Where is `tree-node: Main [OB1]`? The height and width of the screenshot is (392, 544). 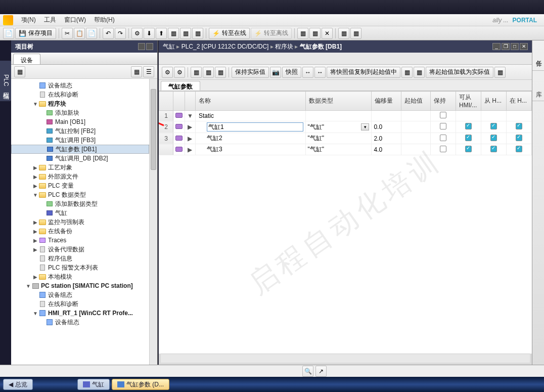
tree-node: Main [OB1] is located at coordinates (80, 122).